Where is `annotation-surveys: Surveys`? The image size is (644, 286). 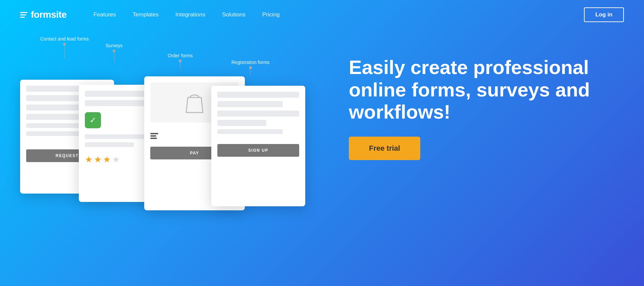 annotation-surveys: Surveys is located at coordinates (114, 53).